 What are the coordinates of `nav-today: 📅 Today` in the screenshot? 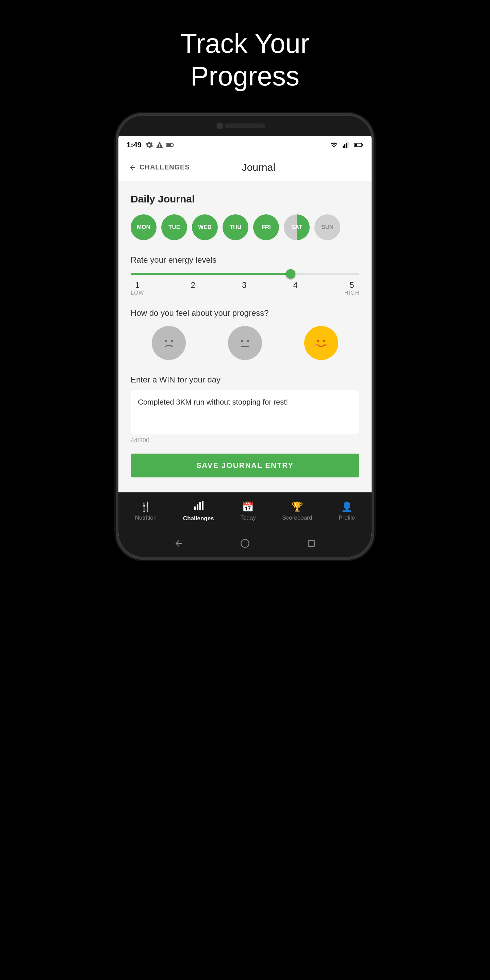 It's located at (248, 511).